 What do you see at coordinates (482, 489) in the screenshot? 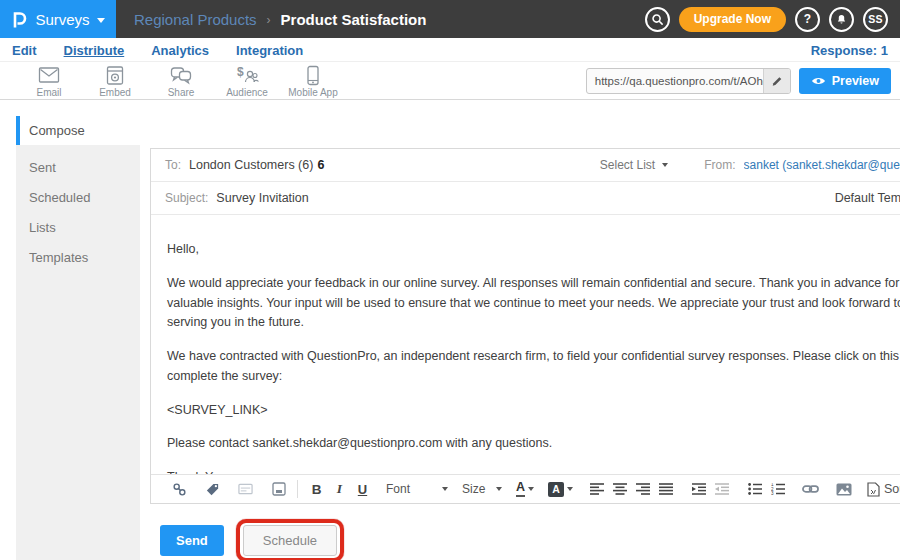
I see `font-size-dropdown: Size` at bounding box center [482, 489].